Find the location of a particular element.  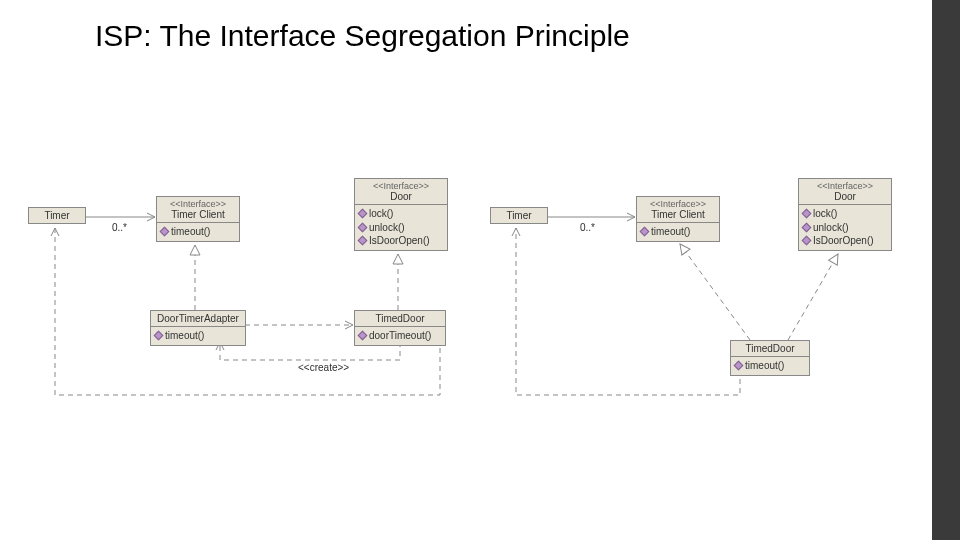

class-timeddoor-right: TimedDoor timeout() is located at coordinates (770, 358).